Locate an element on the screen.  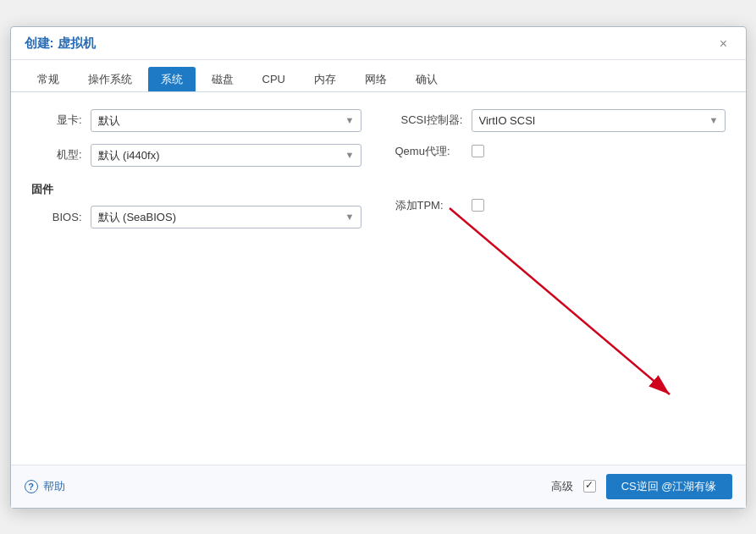
form-left: 显卡: 默认 ▼ 机型: 默认 (i440fx) ▼ is located at coordinates (196, 174).